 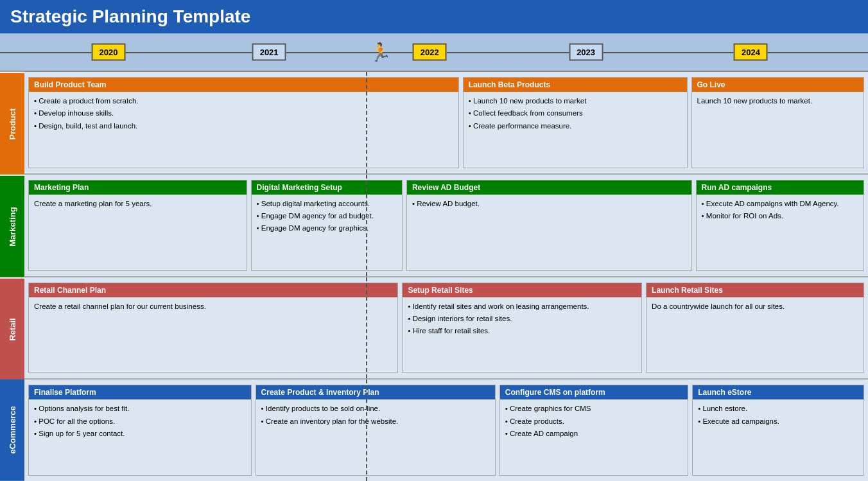 I want to click on card-header-setup-retail-sites: Setup Retail Sites, so click(x=522, y=290).